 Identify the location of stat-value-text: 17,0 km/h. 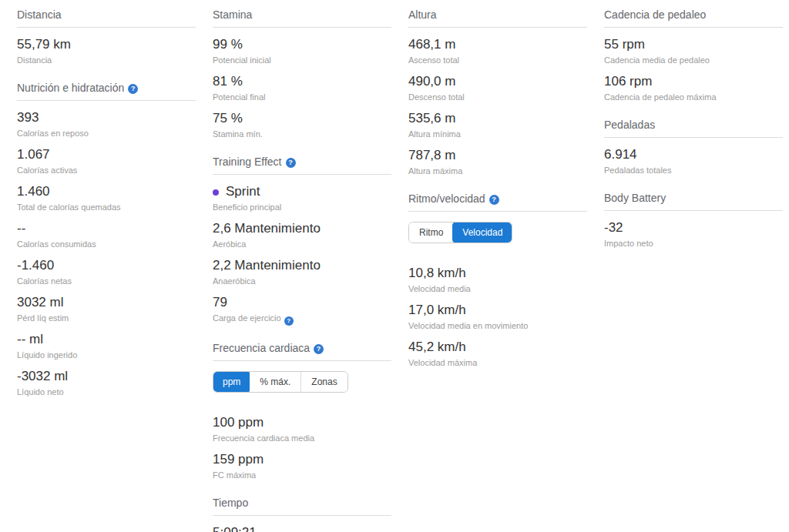
(438, 309).